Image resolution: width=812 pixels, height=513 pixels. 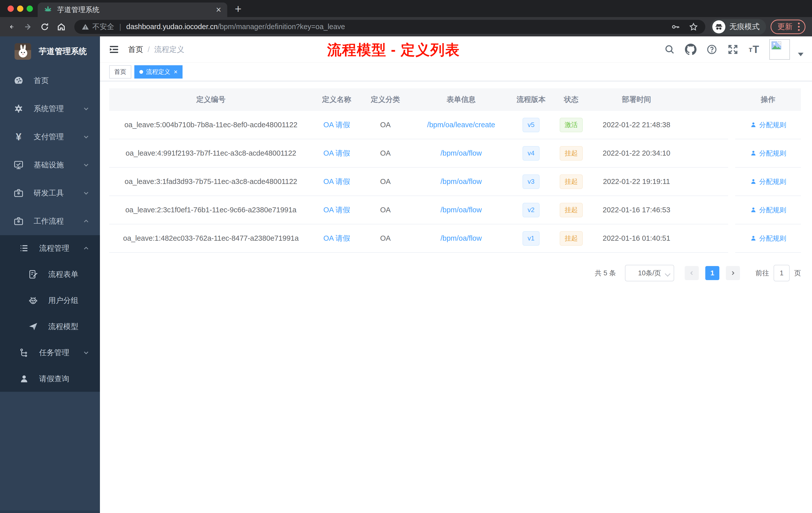 I want to click on version-badge: v2, so click(x=531, y=210).